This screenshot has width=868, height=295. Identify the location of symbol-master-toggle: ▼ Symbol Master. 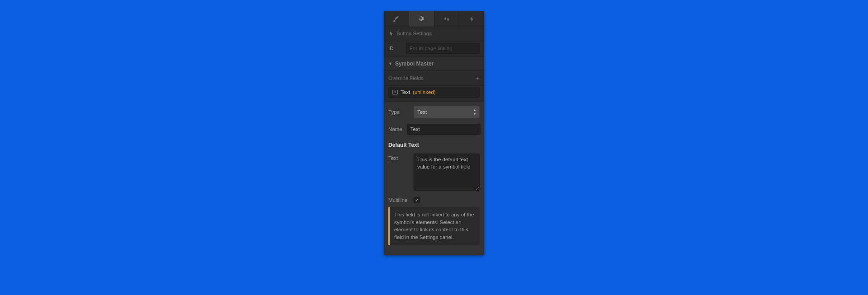
(434, 64).